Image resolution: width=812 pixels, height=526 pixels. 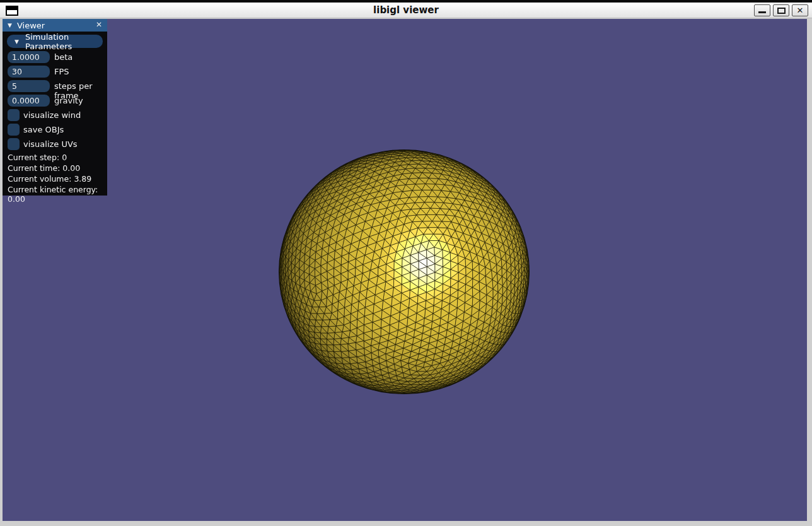 What do you see at coordinates (55, 107) in the screenshot?
I see `viewer-panel: ▼ Viewer ✕ ▼ Simulation Parameters 1.000…` at bounding box center [55, 107].